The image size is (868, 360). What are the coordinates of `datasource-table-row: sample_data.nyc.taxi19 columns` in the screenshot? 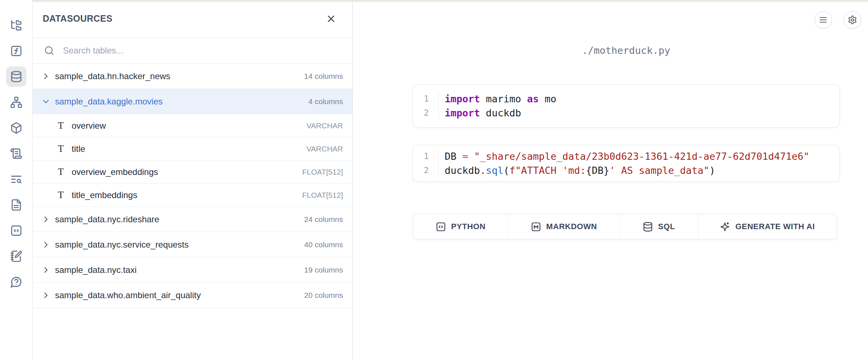 It's located at (192, 270).